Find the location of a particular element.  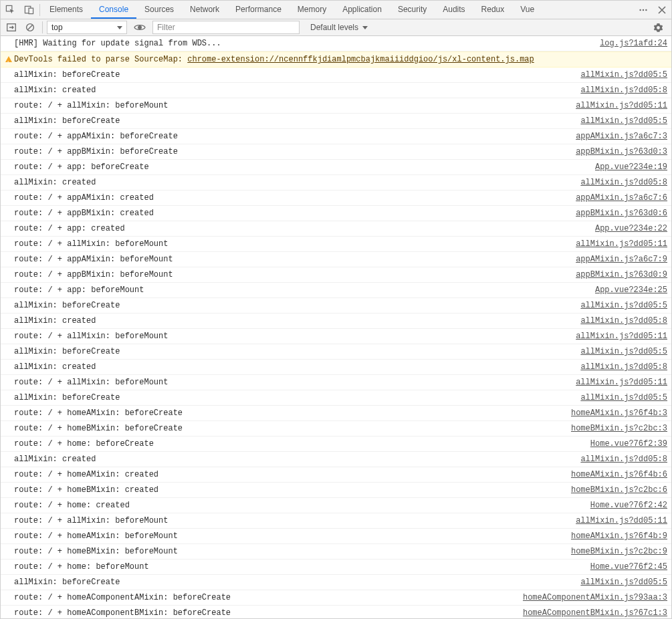

message-text: route: / + homeAComponentAMixin: beforeC… is located at coordinates (265, 598).